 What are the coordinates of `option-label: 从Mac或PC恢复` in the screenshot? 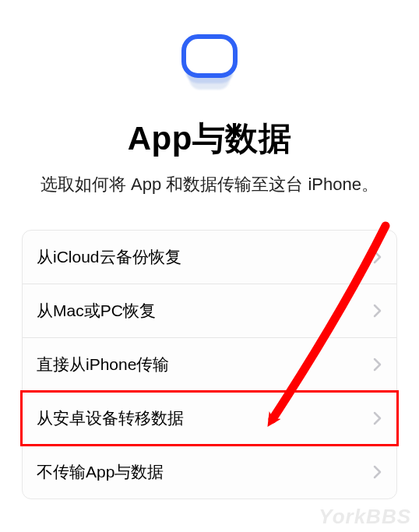 It's located at (97, 311).